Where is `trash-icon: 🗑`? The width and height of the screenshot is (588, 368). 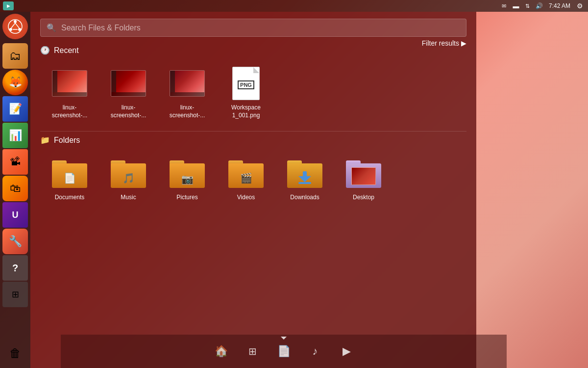
trash-icon: 🗑 is located at coordinates (15, 353).